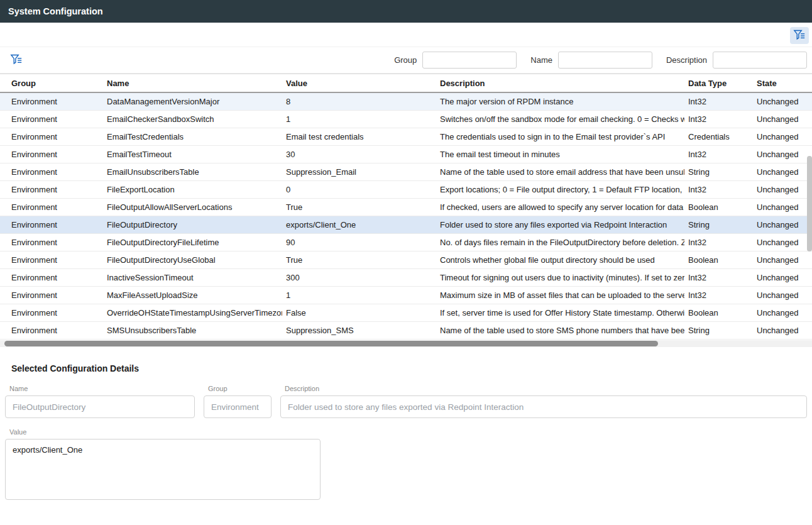 This screenshot has width=812, height=525. What do you see at coordinates (406, 155) in the screenshot?
I see `table-row: Environment EmailTestTimeout 30 The emai…` at bounding box center [406, 155].